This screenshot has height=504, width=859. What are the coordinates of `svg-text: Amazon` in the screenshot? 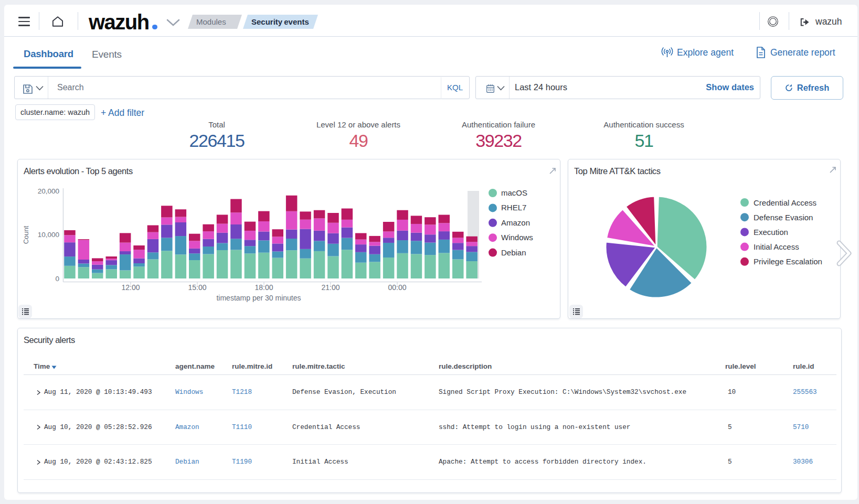 It's located at (515, 222).